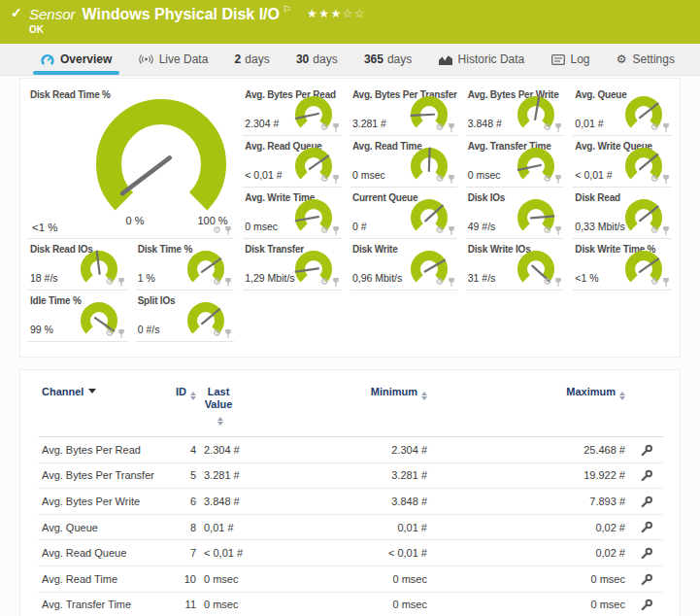 The image size is (700, 616). Describe the element at coordinates (571, 59) in the screenshot. I see `tab-log: Log` at that location.